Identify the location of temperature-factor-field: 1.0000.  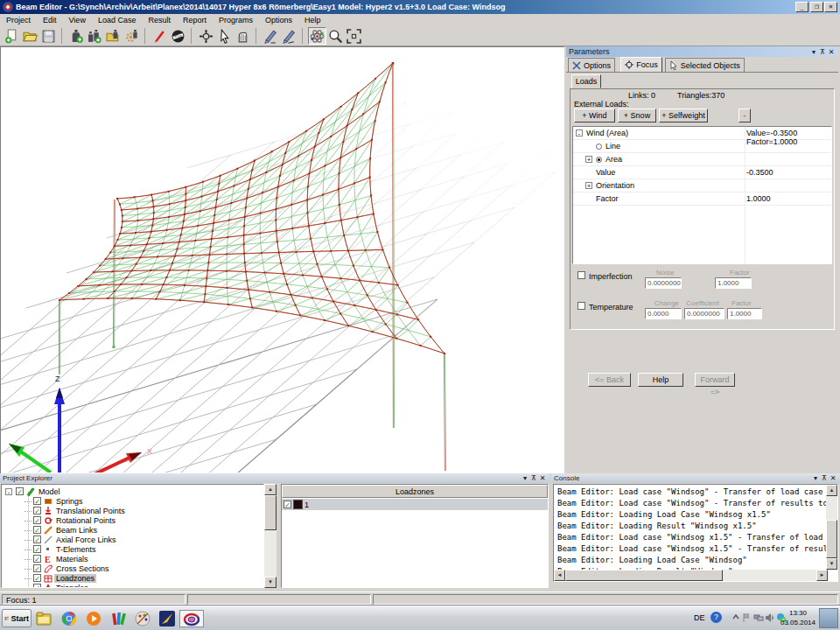
(745, 313).